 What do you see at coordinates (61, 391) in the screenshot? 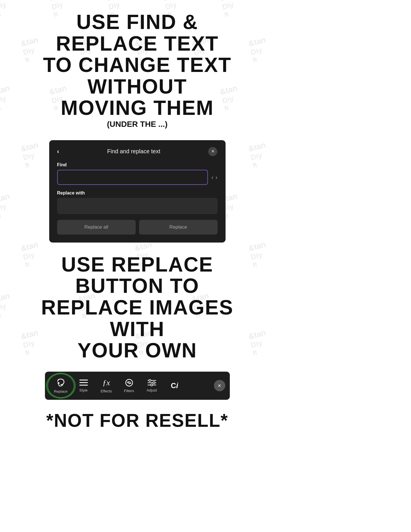
I see `toolbar-replace-label: Replace` at bounding box center [61, 391].